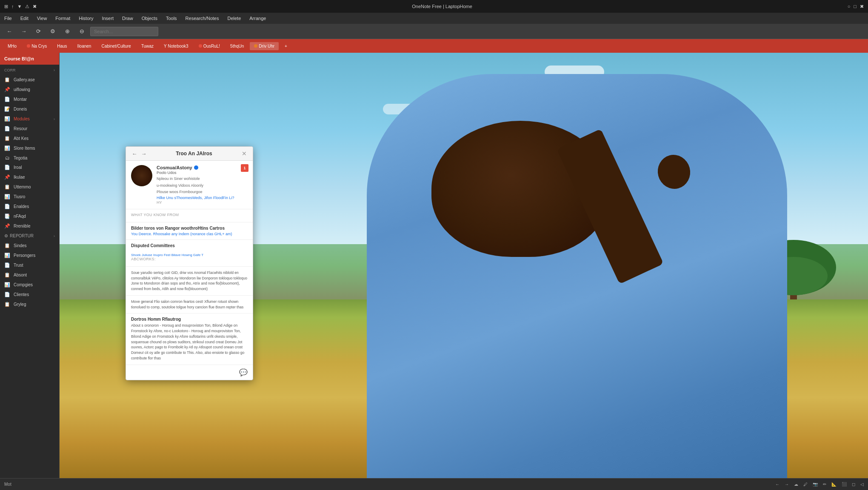  What do you see at coordinates (30, 59) in the screenshot?
I see `sidebar-header: Course B!@n` at bounding box center [30, 59].